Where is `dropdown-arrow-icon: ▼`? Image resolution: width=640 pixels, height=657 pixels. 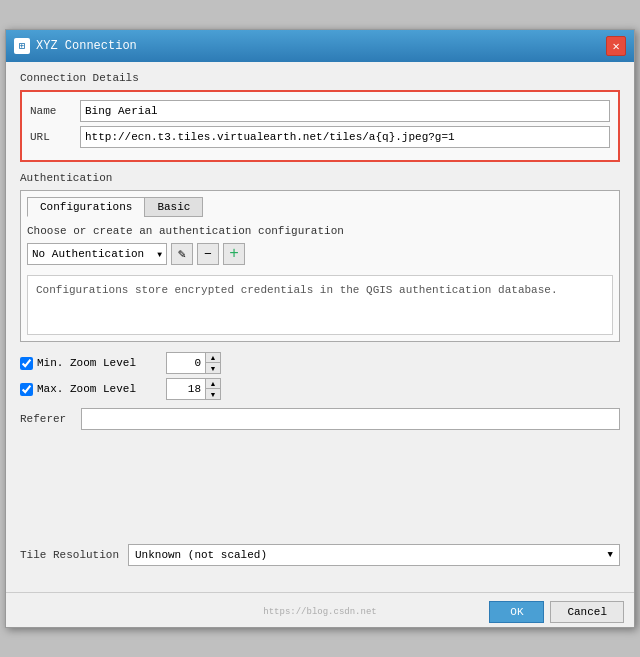
dropdown-arrow-icon: ▼ is located at coordinates (160, 254).